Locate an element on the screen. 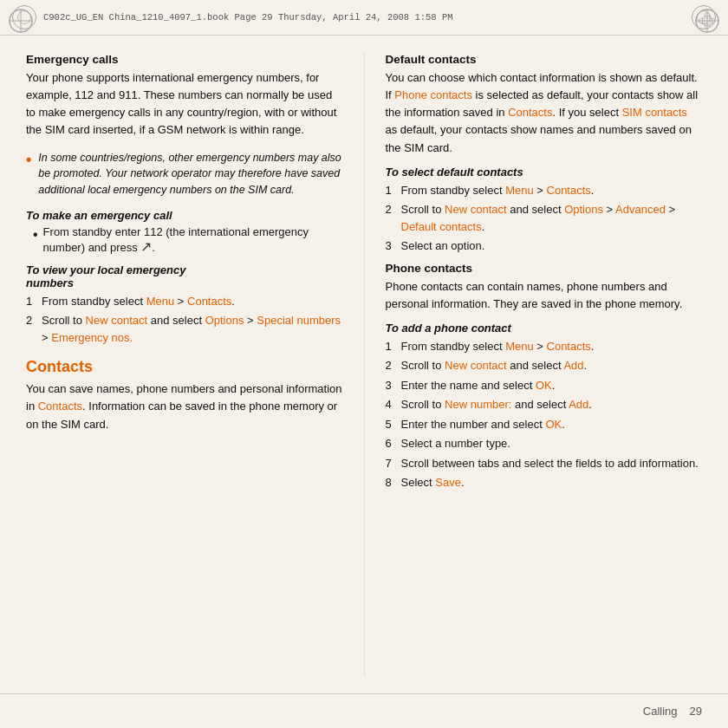 This screenshot has width=728, height=728. corner-tr is located at coordinates (707, 21).